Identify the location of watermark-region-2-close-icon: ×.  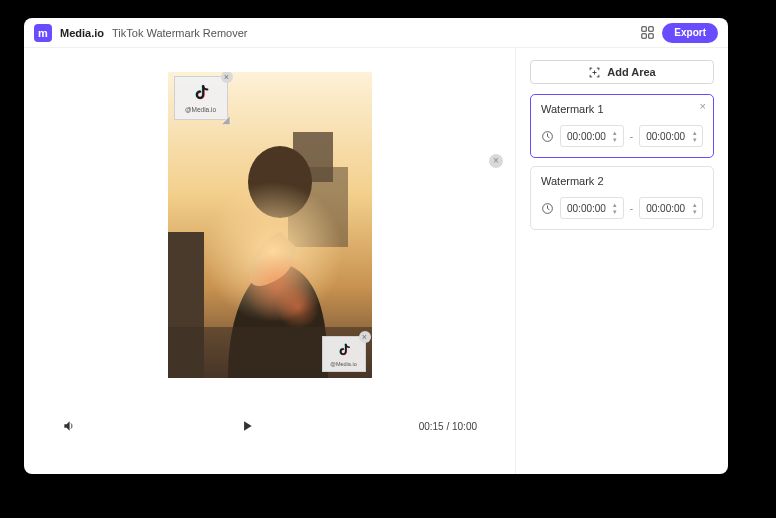
(365, 337).